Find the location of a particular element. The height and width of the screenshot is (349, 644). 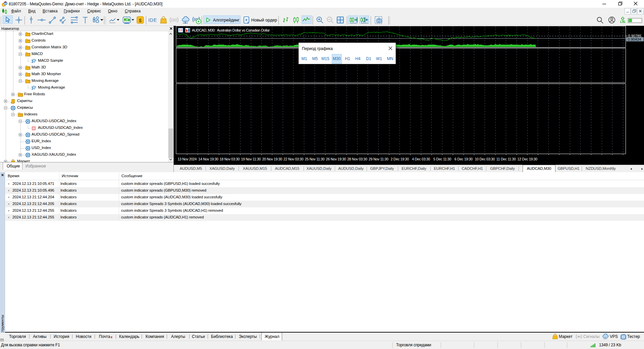

svg-text: 29 Nov 11:30 is located at coordinates (378, 159).